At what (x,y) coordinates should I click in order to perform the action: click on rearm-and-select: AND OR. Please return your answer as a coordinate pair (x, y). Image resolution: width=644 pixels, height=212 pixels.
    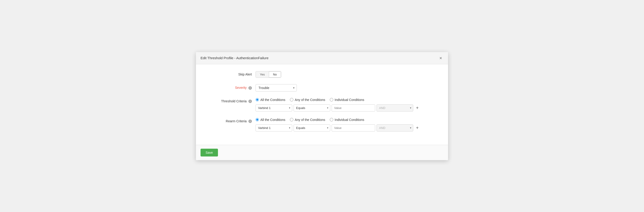
    Looking at the image, I should click on (395, 128).